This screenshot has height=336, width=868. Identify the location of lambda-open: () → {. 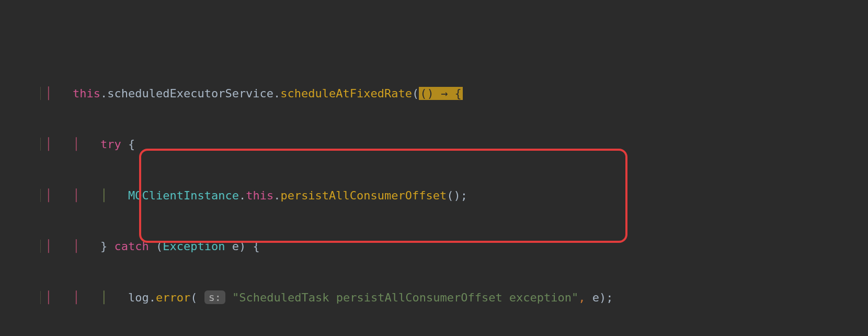
(440, 93).